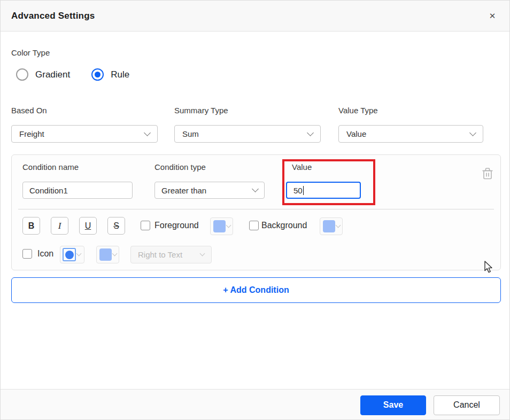 The width and height of the screenshot is (510, 420). I want to click on condition-type-label: Condition type, so click(180, 167).